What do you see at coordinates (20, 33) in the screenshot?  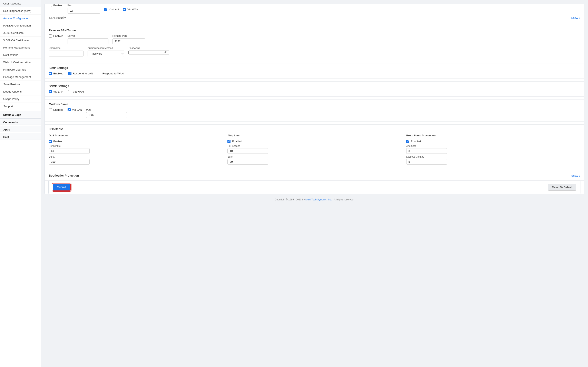 I see `sidebar-item-x509-certificate: X.509 Certificate` at bounding box center [20, 33].